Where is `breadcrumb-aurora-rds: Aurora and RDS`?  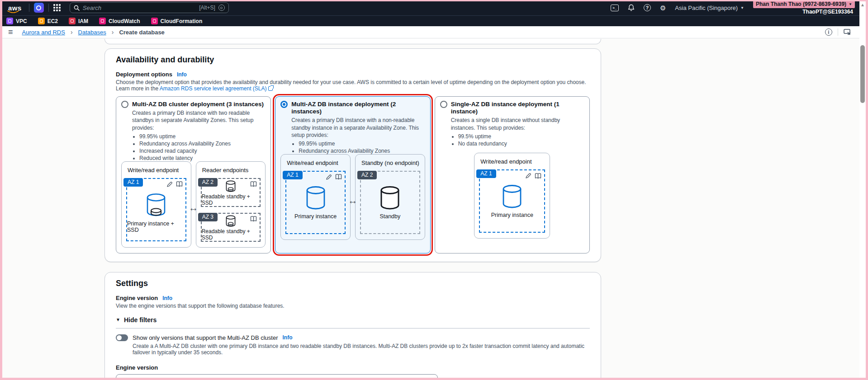
breadcrumb-aurora-rds: Aurora and RDS is located at coordinates (43, 33).